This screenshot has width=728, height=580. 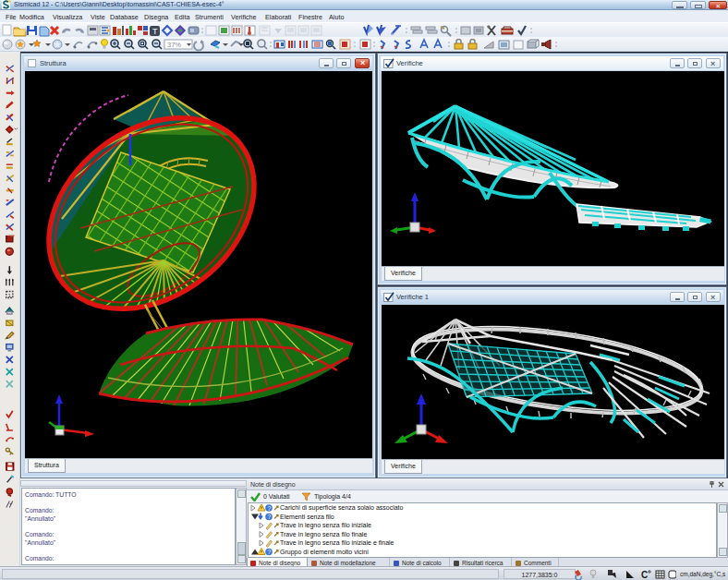 What do you see at coordinates (155, 31) in the screenshot?
I see `svg-text: T` at bounding box center [155, 31].